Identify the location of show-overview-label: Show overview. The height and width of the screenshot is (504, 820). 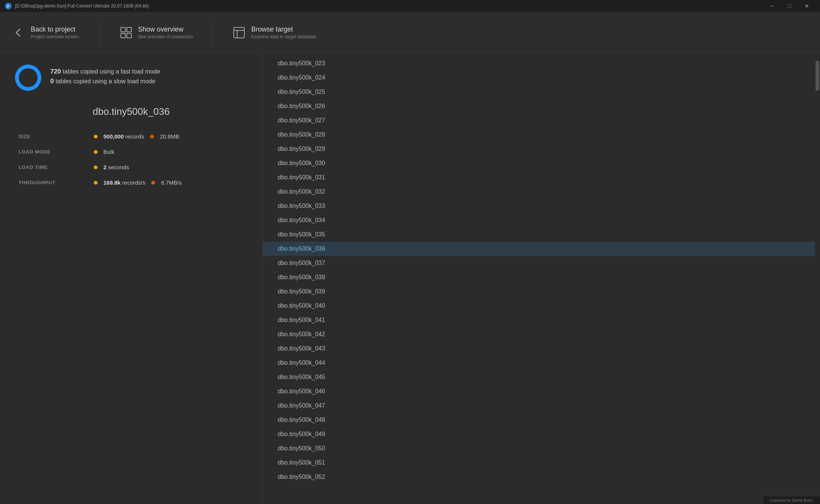
(166, 29).